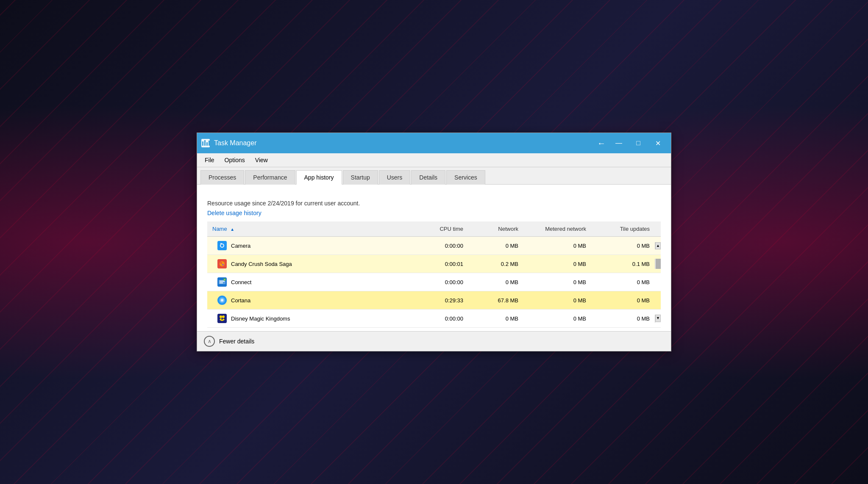 This screenshot has height=484, width=868. I want to click on cortana-cpu: 0:29:33, so click(439, 301).